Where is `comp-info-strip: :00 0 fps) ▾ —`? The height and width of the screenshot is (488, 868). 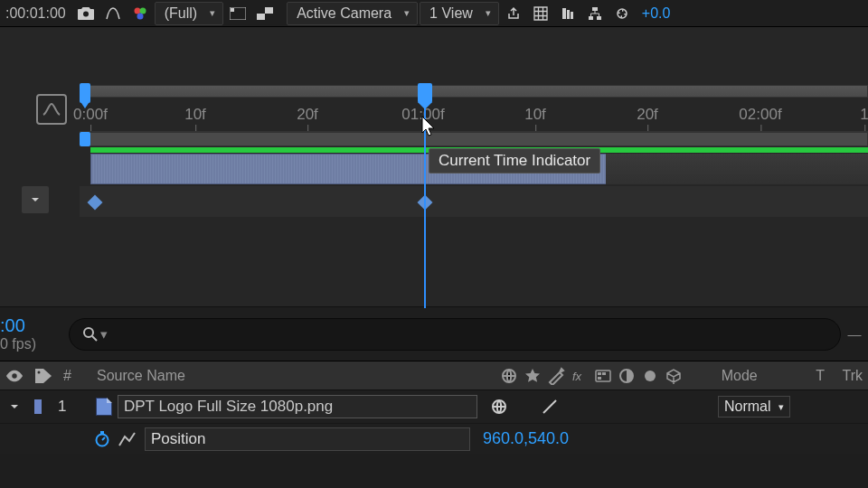
comp-info-strip: :00 0 fps) ▾ — is located at coordinates (434, 334).